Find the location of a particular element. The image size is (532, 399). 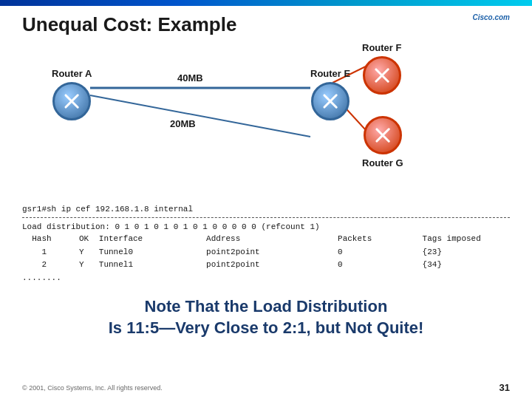

router-g-icon is located at coordinates (383, 135).